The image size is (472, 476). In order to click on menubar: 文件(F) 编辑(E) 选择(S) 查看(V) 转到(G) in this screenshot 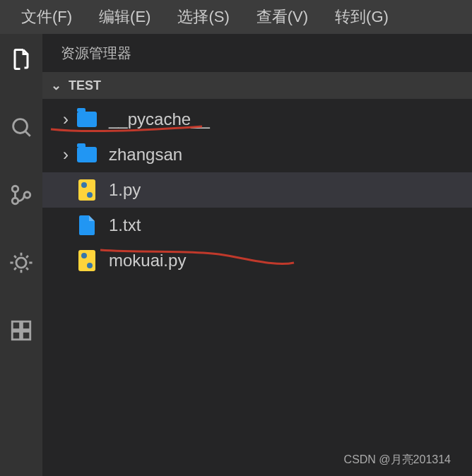, I will do `click(236, 17)`.